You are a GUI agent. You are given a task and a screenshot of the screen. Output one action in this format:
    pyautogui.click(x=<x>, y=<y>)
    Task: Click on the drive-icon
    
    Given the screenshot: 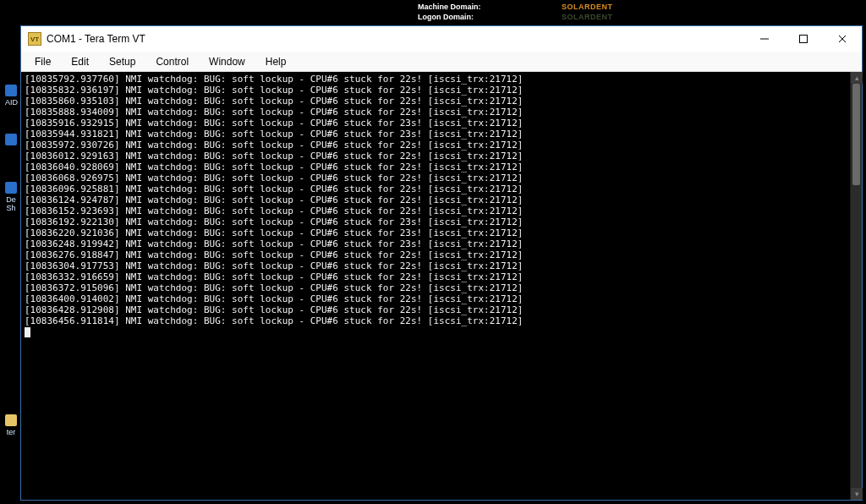 What is the action you would take?
    pyautogui.click(x=11, y=90)
    